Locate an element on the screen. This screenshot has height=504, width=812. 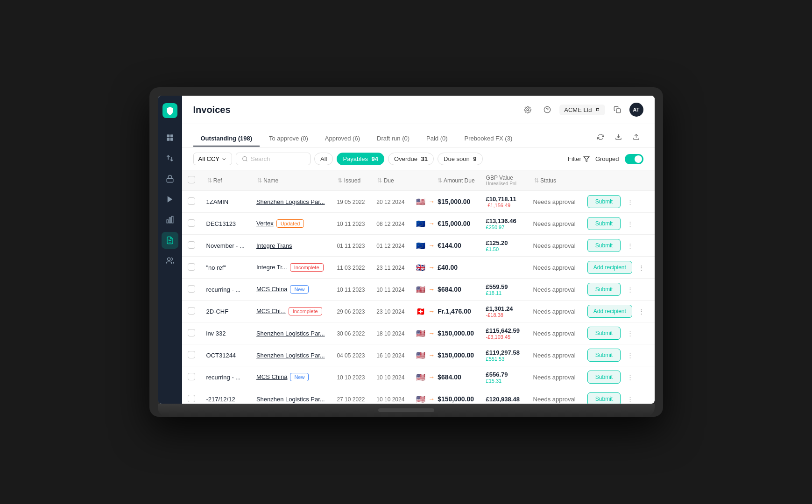
tab-draft-run: Draft run (0) is located at coordinates (393, 139).